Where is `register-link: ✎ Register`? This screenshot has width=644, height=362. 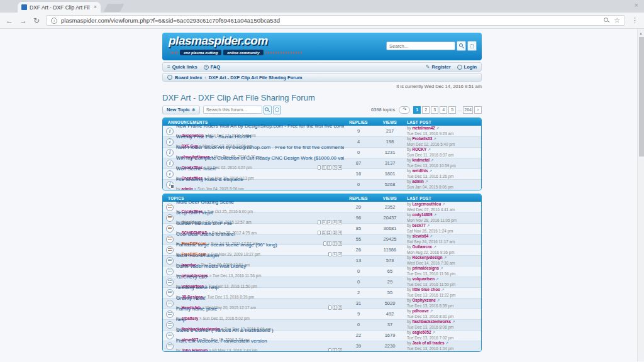 register-link: ✎ Register is located at coordinates (438, 67).